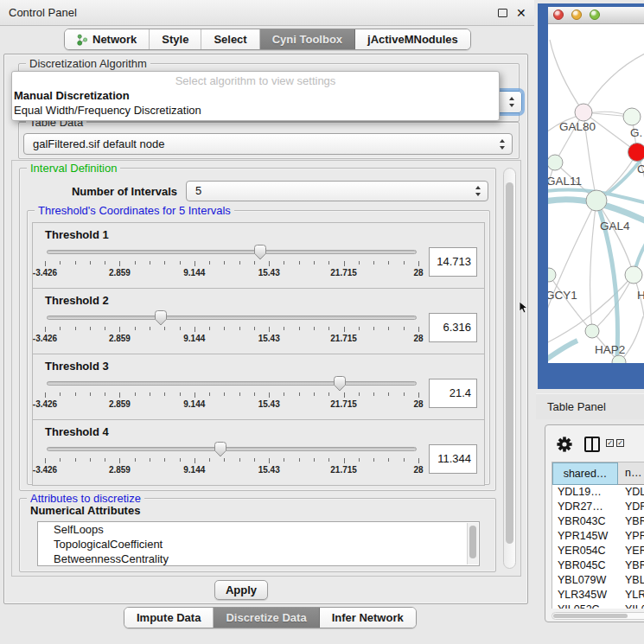 Image resolution: width=644 pixels, height=644 pixels. Describe the element at coordinates (558, 15) in the screenshot. I see `mac-close-button` at that location.